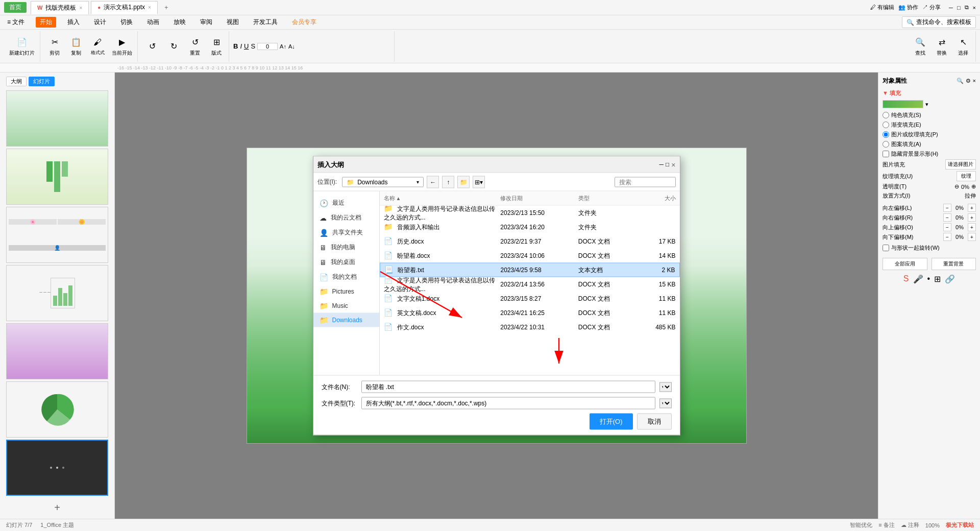  Describe the element at coordinates (967, 7) in the screenshot. I see `restore-btn: ⧉` at that location.